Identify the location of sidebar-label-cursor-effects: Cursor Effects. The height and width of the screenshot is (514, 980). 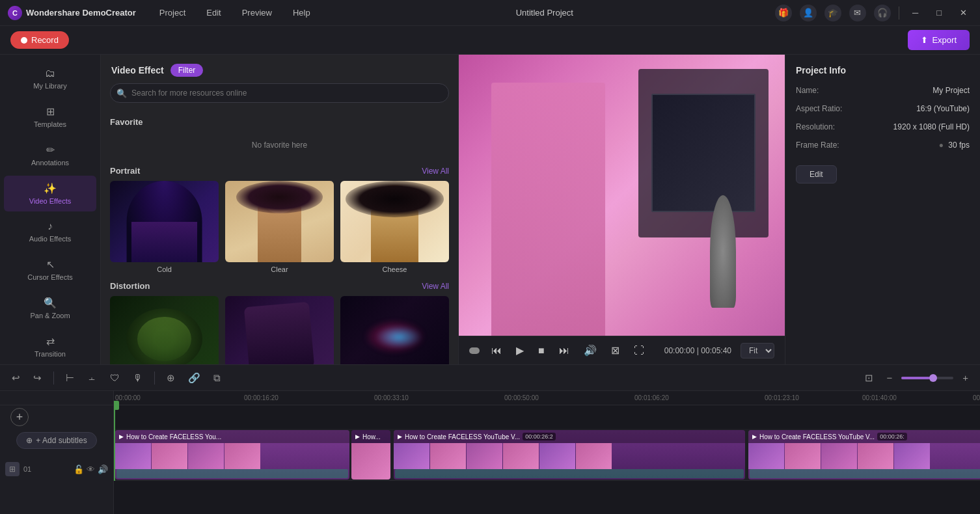
(50, 277).